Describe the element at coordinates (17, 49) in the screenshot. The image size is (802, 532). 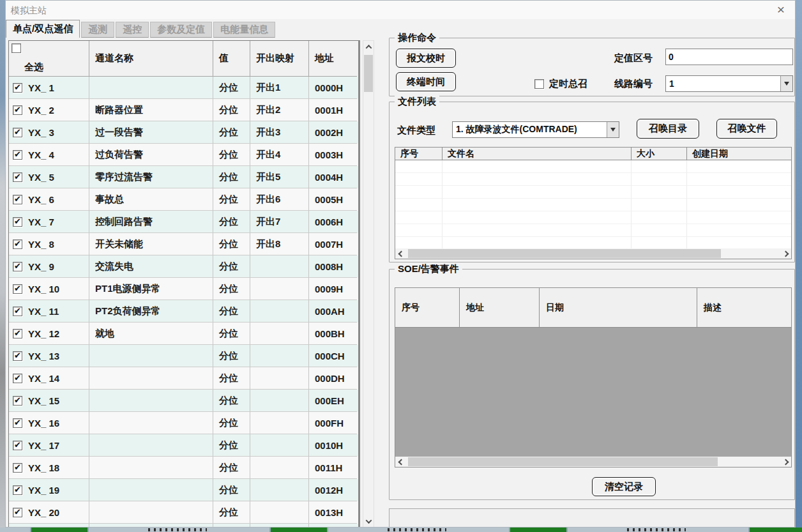
I see `select-all-checkbox: ✔` at that location.